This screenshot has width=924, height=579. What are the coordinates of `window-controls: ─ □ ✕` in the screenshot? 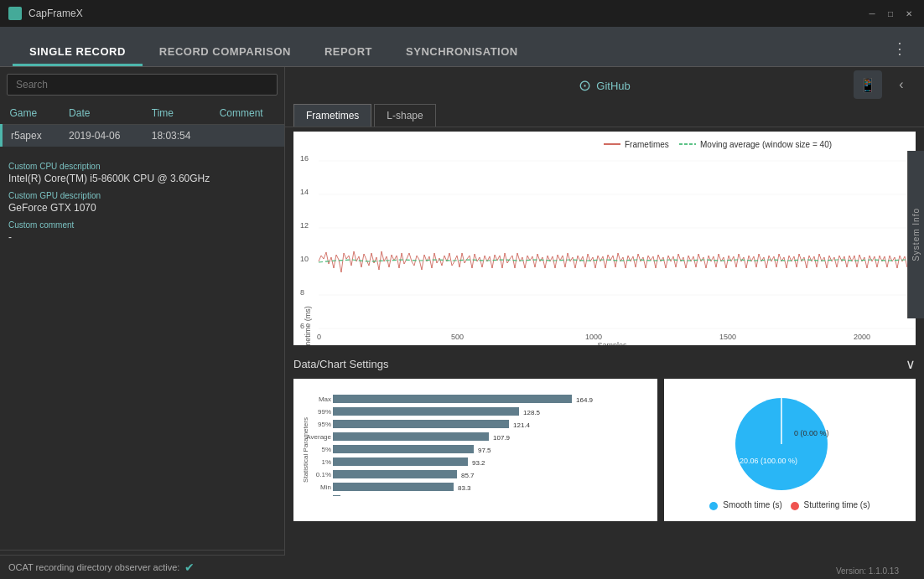 It's located at (890, 13).